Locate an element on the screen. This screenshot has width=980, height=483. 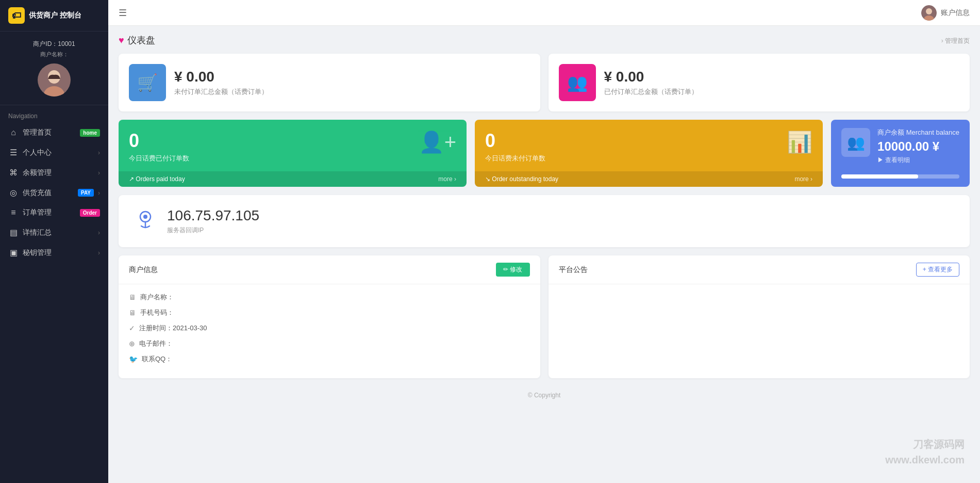
details-icon: ▤ is located at coordinates (13, 232).